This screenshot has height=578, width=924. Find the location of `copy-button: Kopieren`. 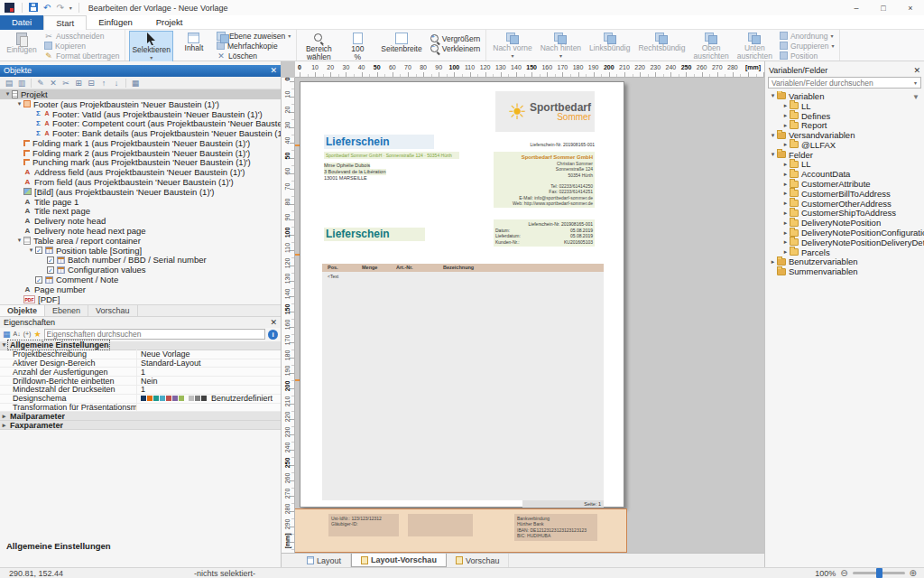

copy-button: Kopieren is located at coordinates (81, 45).